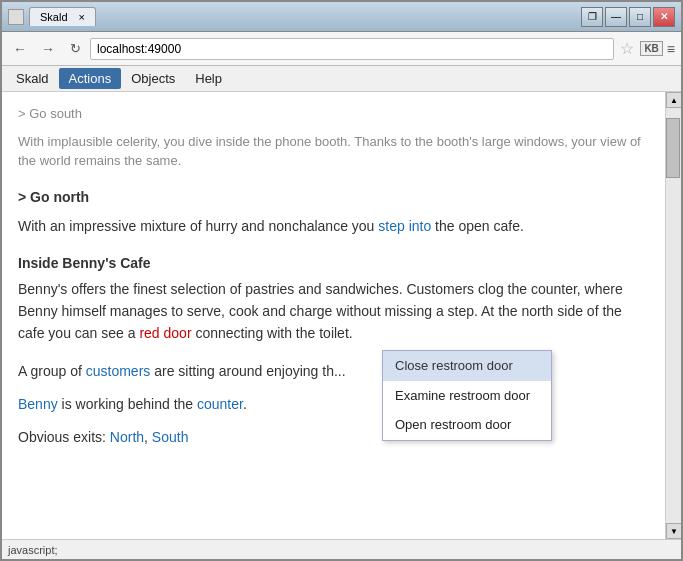 This screenshot has height=561, width=683. I want to click on scroll-down-button: ▼, so click(674, 531).